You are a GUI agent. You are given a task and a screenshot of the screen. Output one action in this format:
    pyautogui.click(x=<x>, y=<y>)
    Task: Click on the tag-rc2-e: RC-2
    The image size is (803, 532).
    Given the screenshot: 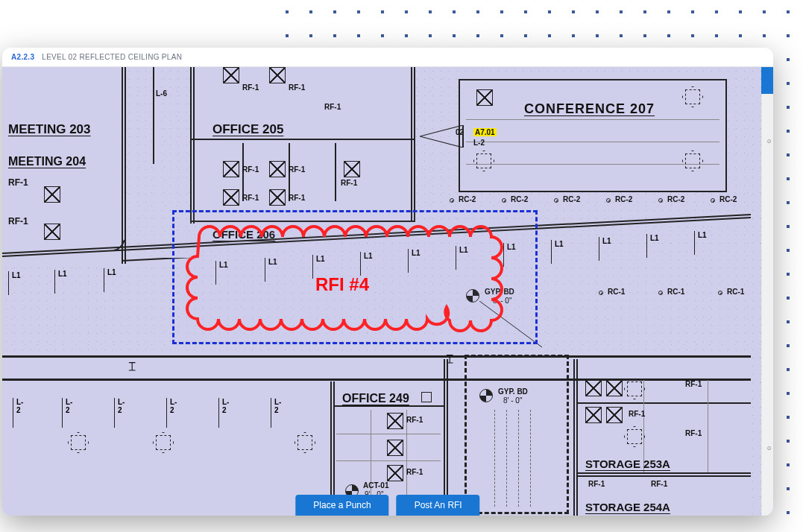 What is the action you would take?
    pyautogui.click(x=676, y=200)
    